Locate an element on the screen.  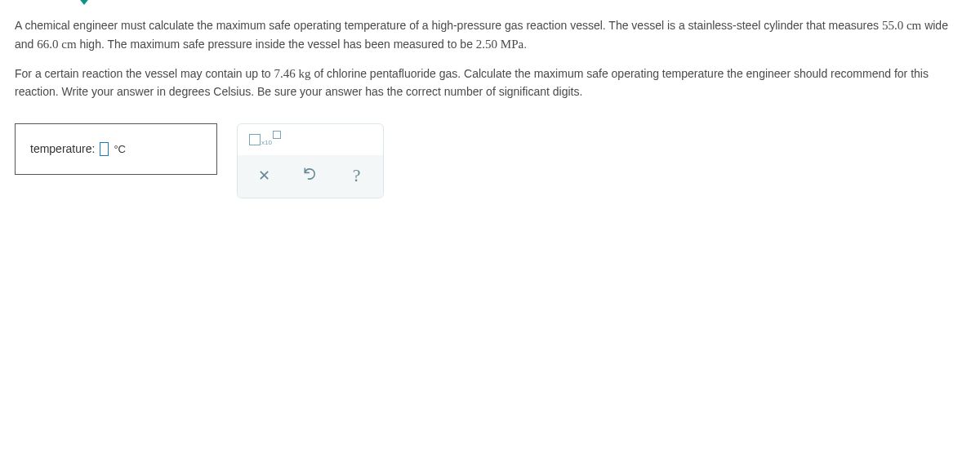
value-width: 55.0 cm is located at coordinates (902, 25).